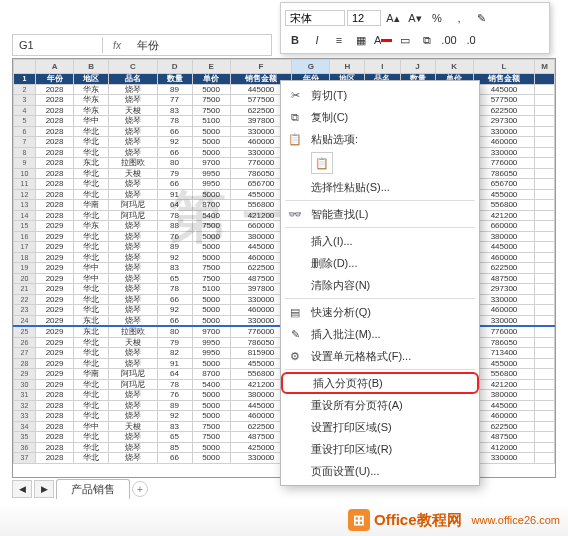 The height and width of the screenshot is (536, 568). What do you see at coordinates (92, 206) in the screenshot?
I see `cell: 华南` at bounding box center [92, 206].